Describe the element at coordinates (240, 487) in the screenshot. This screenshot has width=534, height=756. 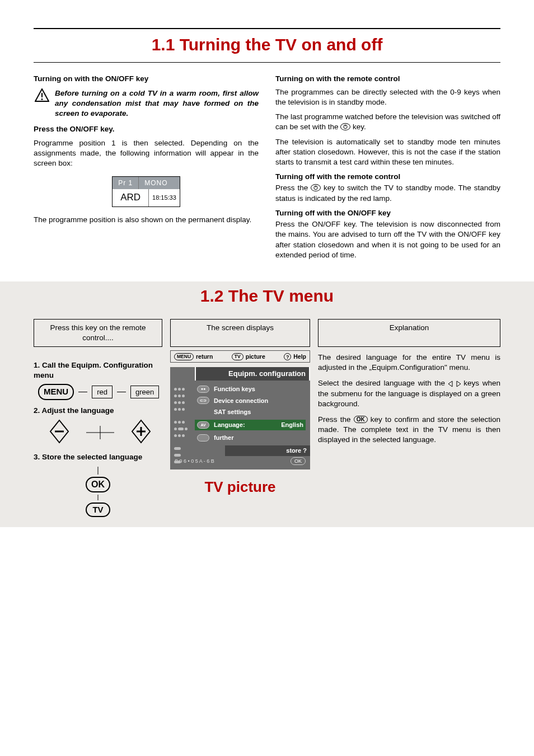
I see `tv-picture-heading: TV picture` at that location.